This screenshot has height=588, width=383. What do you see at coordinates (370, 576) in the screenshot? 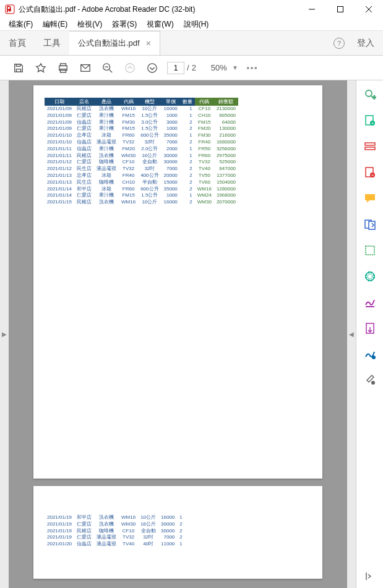
I see `collapse-rail-icon` at bounding box center [370, 576].